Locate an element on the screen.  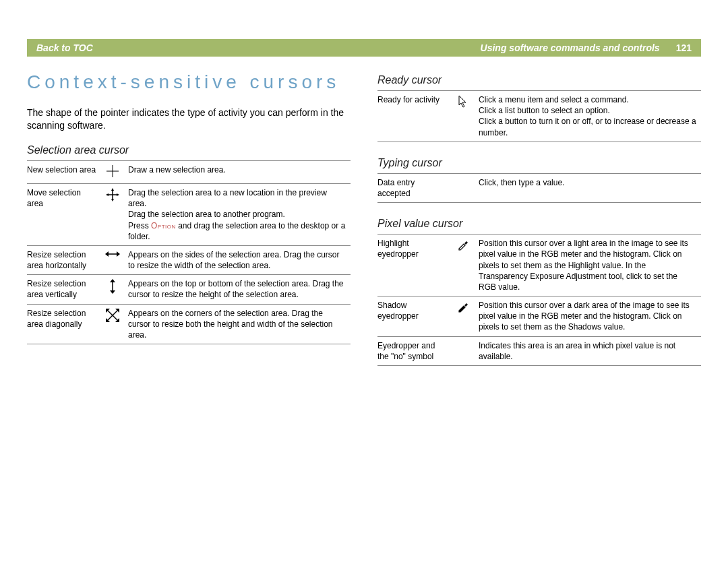
pixel-value-table: Highlight eyedropper Position this curso… is located at coordinates (539, 300).